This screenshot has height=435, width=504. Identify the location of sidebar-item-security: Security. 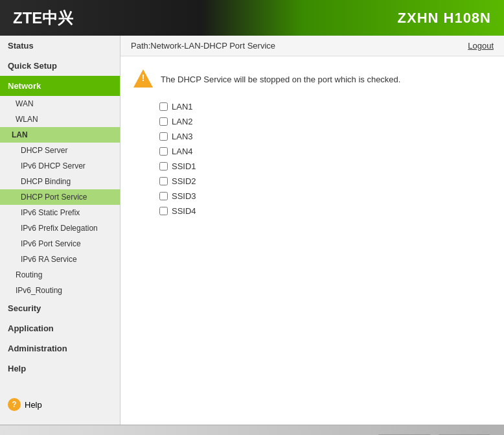
(60, 309).